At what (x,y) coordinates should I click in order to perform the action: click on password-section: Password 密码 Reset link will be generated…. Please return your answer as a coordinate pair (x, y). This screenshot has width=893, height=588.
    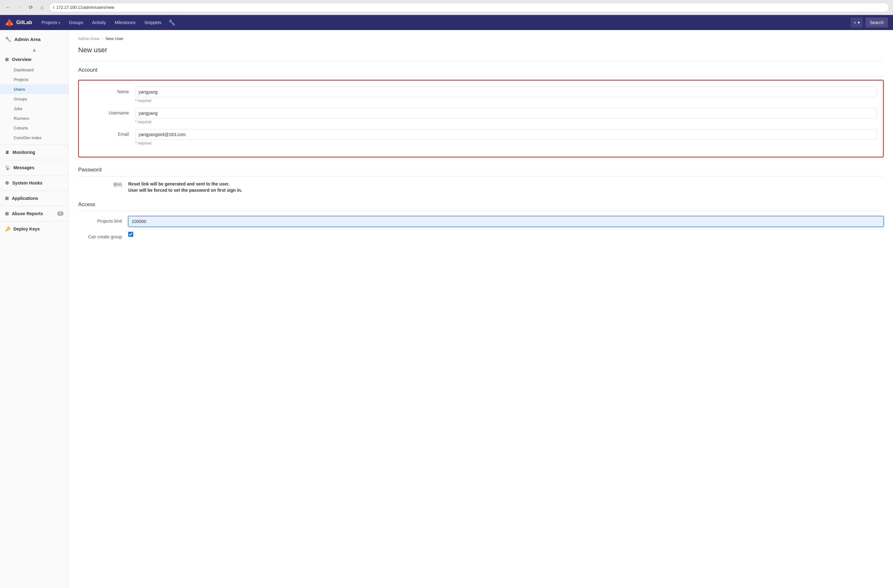
    Looking at the image, I should click on (481, 180).